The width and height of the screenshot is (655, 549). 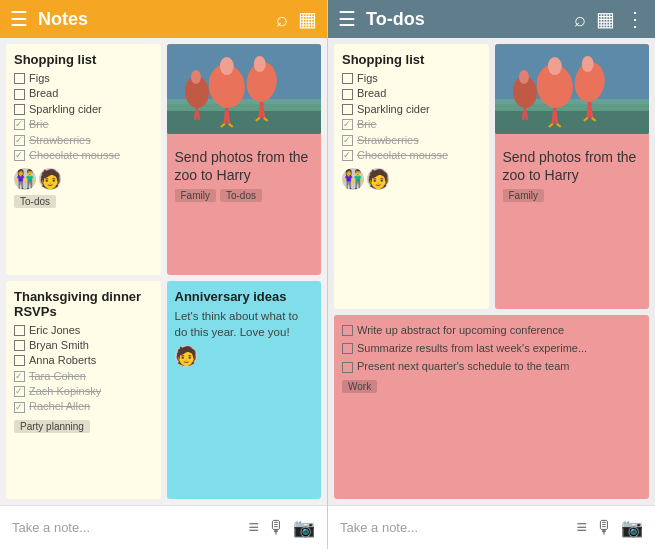 What do you see at coordinates (84, 426) in the screenshot?
I see `note-tags: Party planning` at bounding box center [84, 426].